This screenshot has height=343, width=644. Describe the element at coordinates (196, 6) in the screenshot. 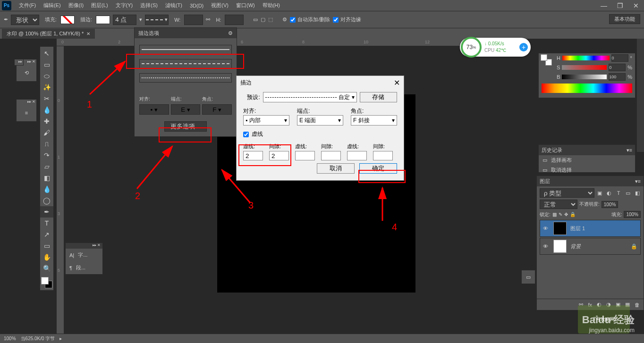

I see `menu-3d: 3D(D)` at that location.